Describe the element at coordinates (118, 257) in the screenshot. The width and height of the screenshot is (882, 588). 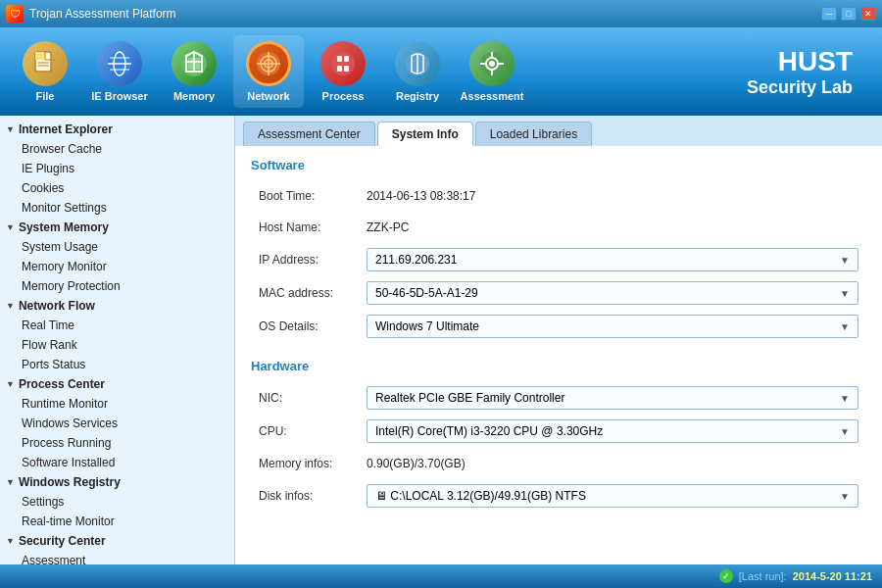
I see `sidebar-group-memory: ▼ System Memory System Usage Memory Moni…` at that location.